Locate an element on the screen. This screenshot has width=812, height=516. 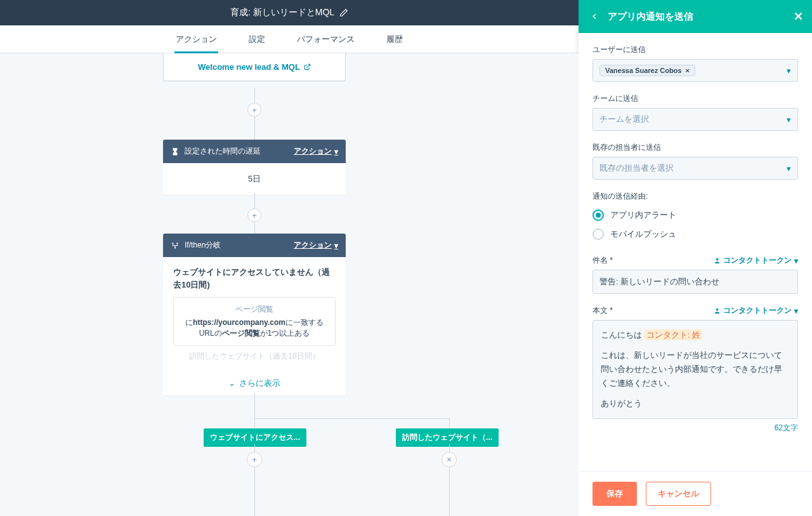
top-bar: 育成: 新しいリードとMQL is located at coordinates (289, 13).